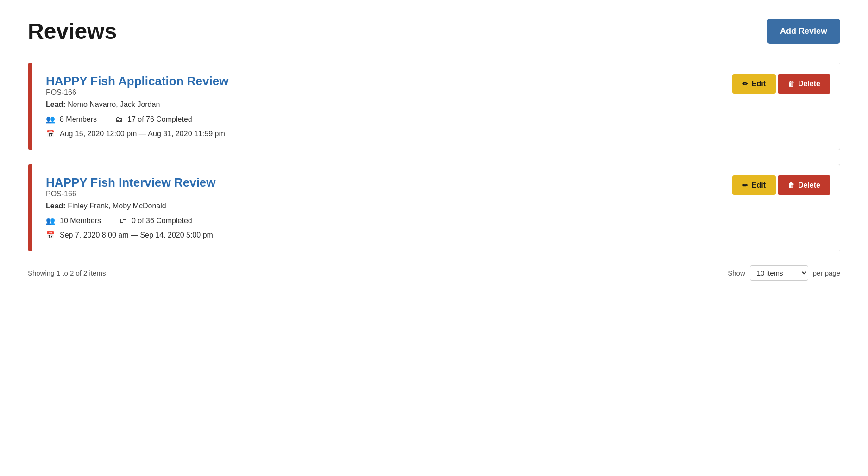  I want to click on show-label: Show, so click(736, 273).